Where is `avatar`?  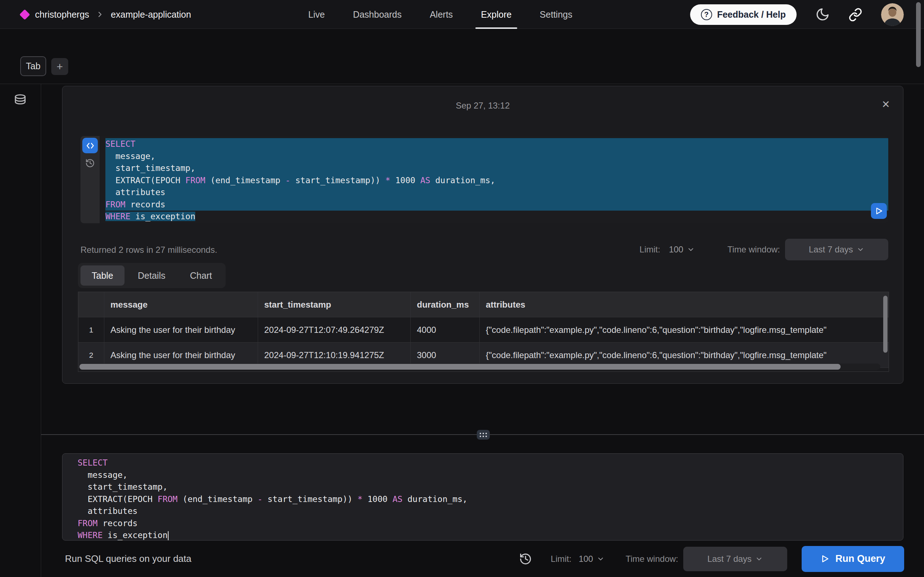 avatar is located at coordinates (893, 15).